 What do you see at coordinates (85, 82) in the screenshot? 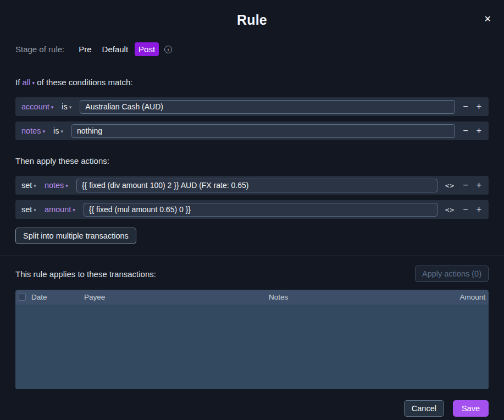
I see `conditions-suffix: of these conditions match:` at bounding box center [85, 82].